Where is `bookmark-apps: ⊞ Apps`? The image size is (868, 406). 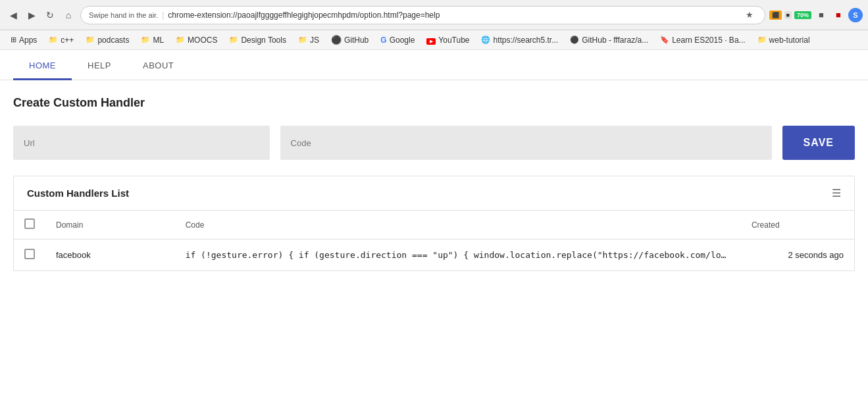 bookmark-apps: ⊞ Apps is located at coordinates (24, 40).